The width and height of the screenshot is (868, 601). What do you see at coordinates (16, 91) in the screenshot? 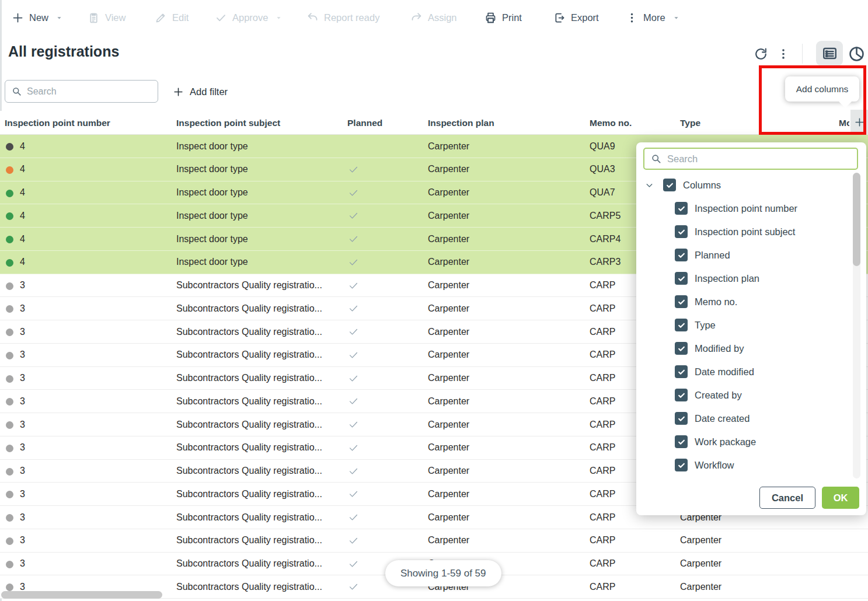
I see `search-icon` at bounding box center [16, 91].